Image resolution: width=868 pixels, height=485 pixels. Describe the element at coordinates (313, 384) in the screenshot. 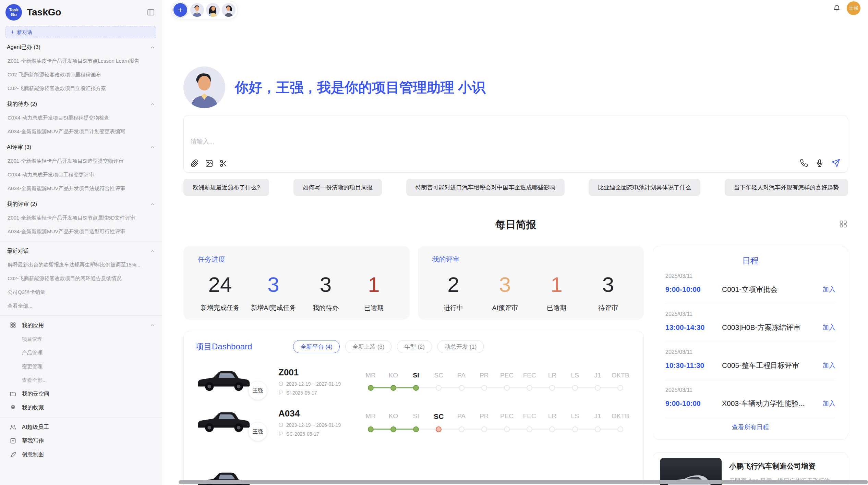

I see `project-dates: 2023-12-19 ~ 2027-01-19` at that location.